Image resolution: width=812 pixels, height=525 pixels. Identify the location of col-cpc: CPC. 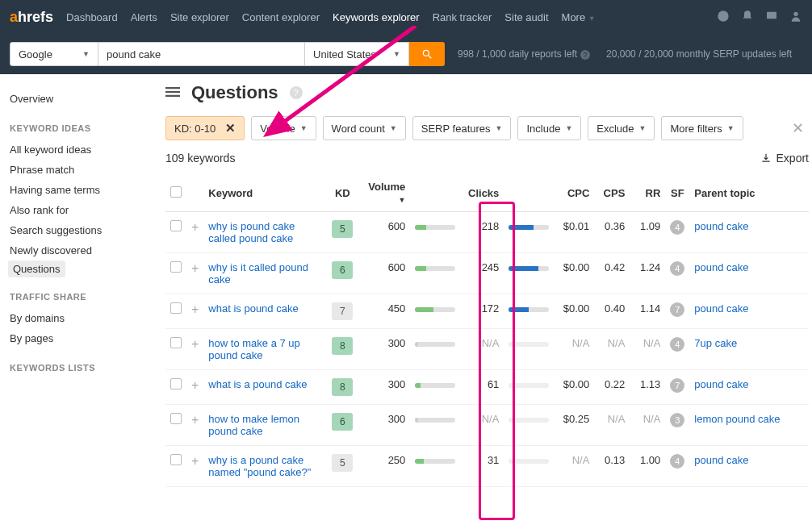
(574, 194).